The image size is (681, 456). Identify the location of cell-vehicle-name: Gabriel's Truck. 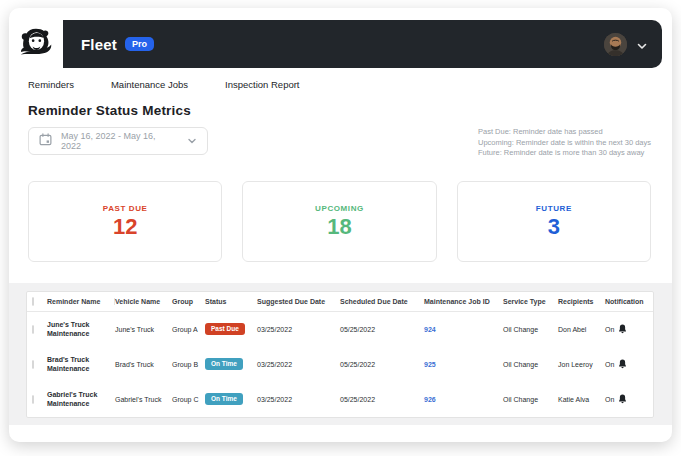
(144, 400).